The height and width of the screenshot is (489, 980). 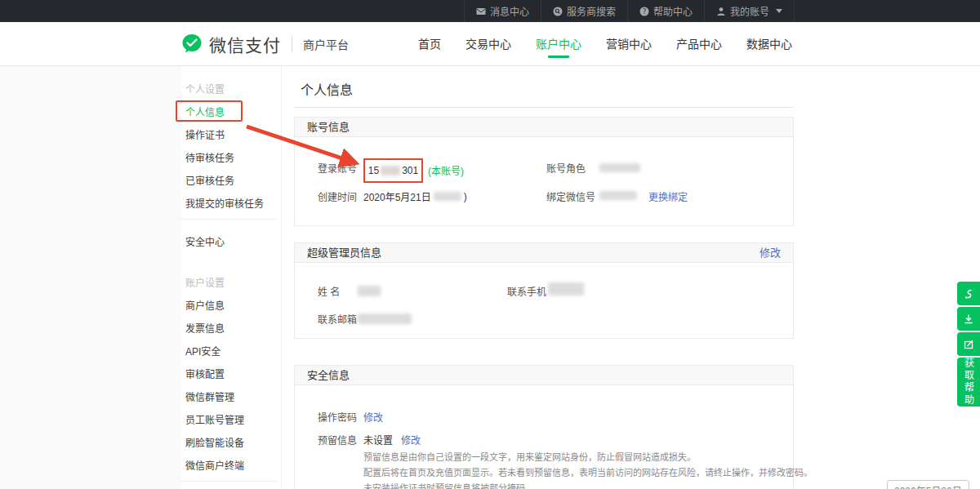 I want to click on created-time-label: 创建时间, so click(x=337, y=196).